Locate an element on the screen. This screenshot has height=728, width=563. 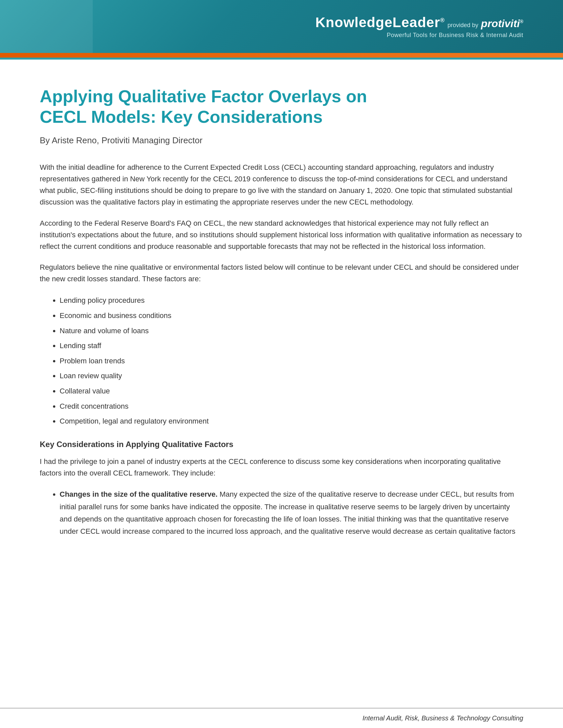
paragraph-3: Regulators believe the nine qualitative … is located at coordinates (282, 273).